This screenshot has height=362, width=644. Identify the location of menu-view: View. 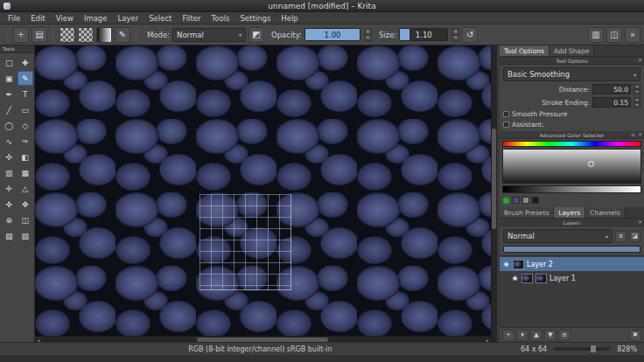
(65, 17).